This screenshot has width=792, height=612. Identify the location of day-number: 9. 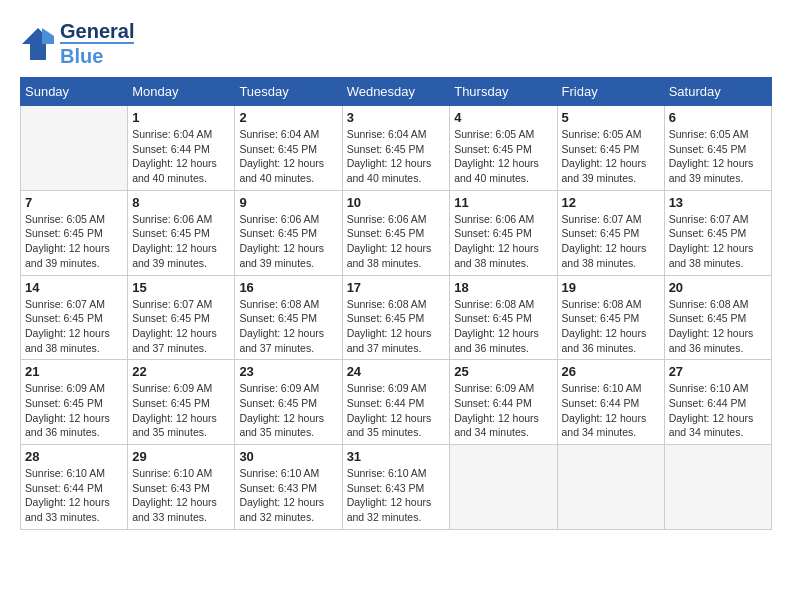
(288, 202).